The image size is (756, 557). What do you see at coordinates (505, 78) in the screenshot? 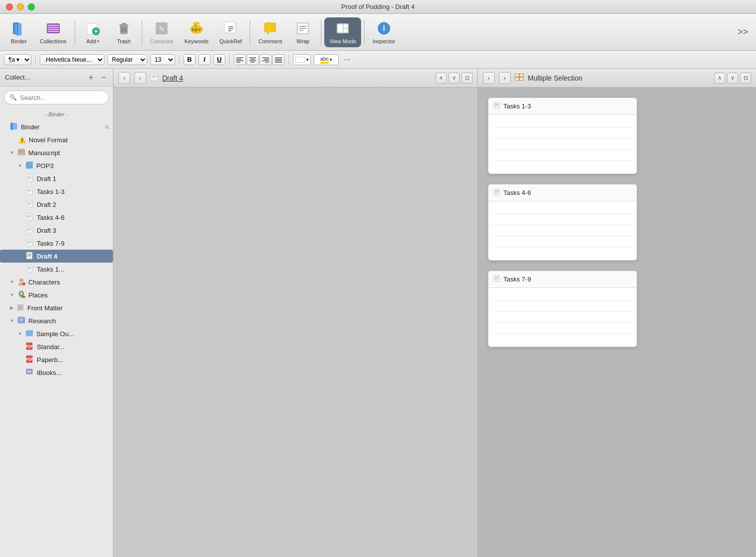
I see `corkboard-forward-button: ›` at bounding box center [505, 78].